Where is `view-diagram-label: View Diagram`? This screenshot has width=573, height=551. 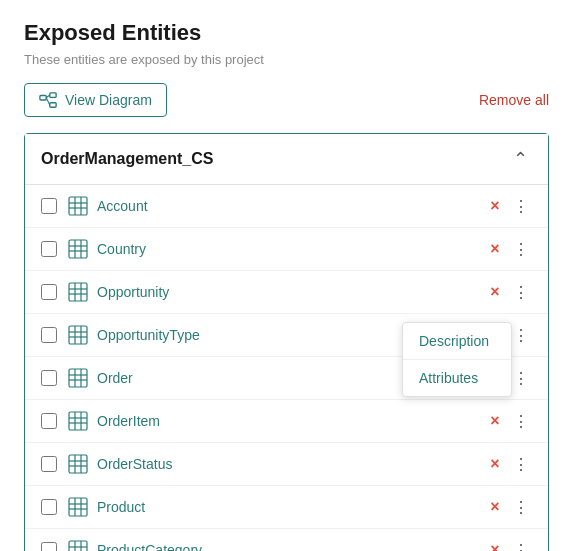 view-diagram-label: View Diagram is located at coordinates (108, 100).